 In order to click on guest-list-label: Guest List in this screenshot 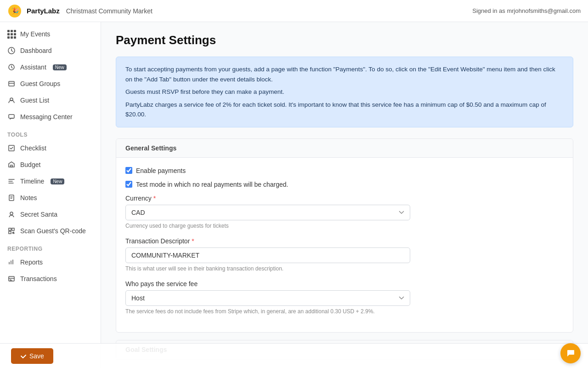, I will do `click(35, 100)`.